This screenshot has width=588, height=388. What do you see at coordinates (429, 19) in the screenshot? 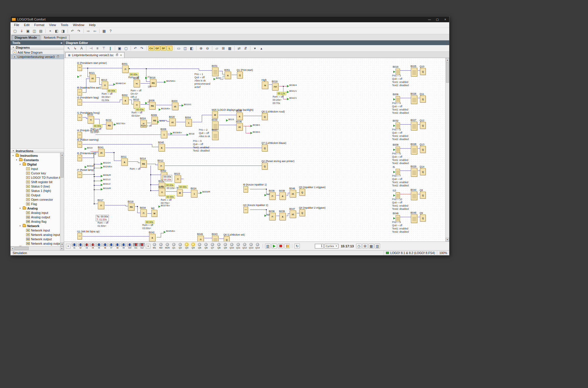
I see `minimize-button: —` at bounding box center [429, 19].